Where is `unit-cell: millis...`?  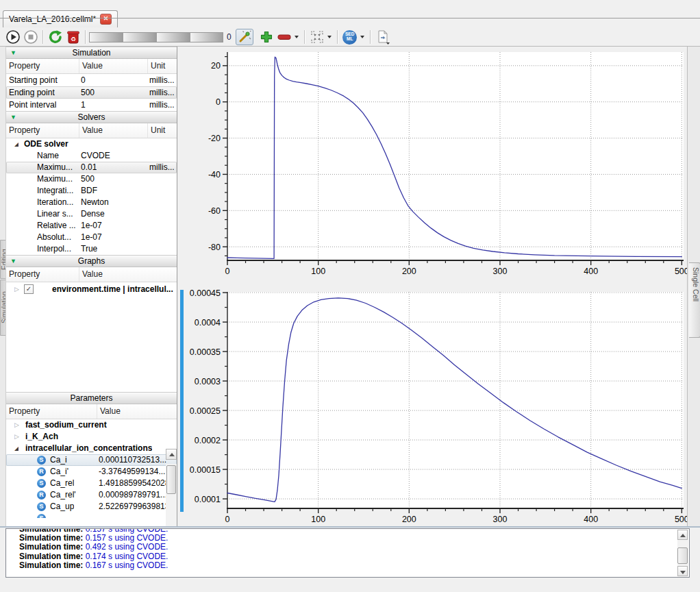
unit-cell: millis... is located at coordinates (162, 105).